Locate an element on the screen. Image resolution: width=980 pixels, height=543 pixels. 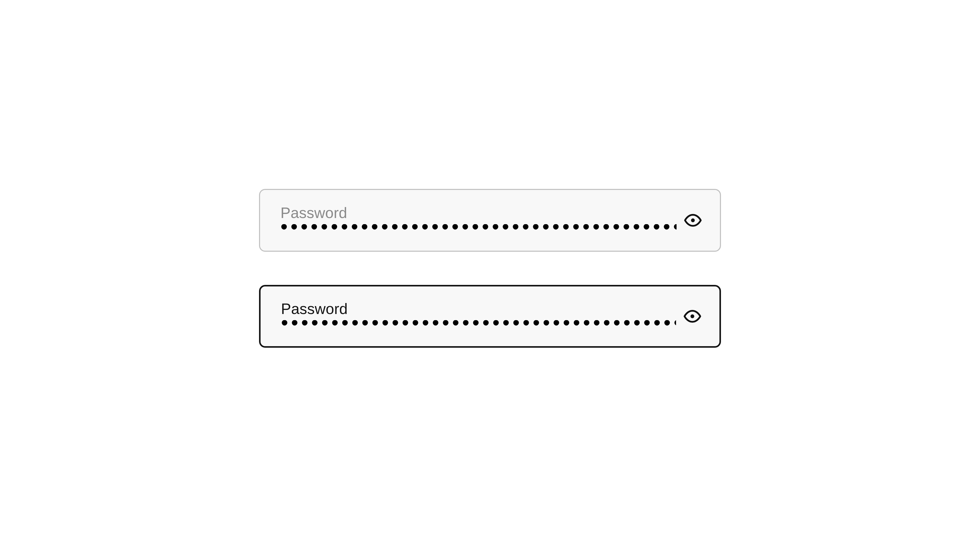
password-field-active-wrapper: Password •••••••••••••••••••••••••••••••… is located at coordinates (490, 317).